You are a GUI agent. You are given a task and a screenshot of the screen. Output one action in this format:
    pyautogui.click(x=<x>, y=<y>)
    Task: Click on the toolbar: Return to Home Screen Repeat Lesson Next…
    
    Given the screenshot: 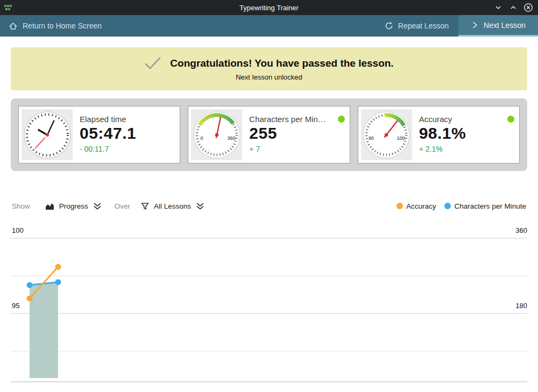 What is the action you would take?
    pyautogui.click(x=269, y=26)
    